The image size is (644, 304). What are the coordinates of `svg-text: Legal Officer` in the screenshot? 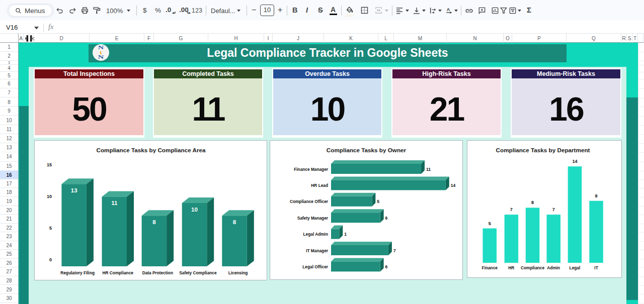 It's located at (315, 267).